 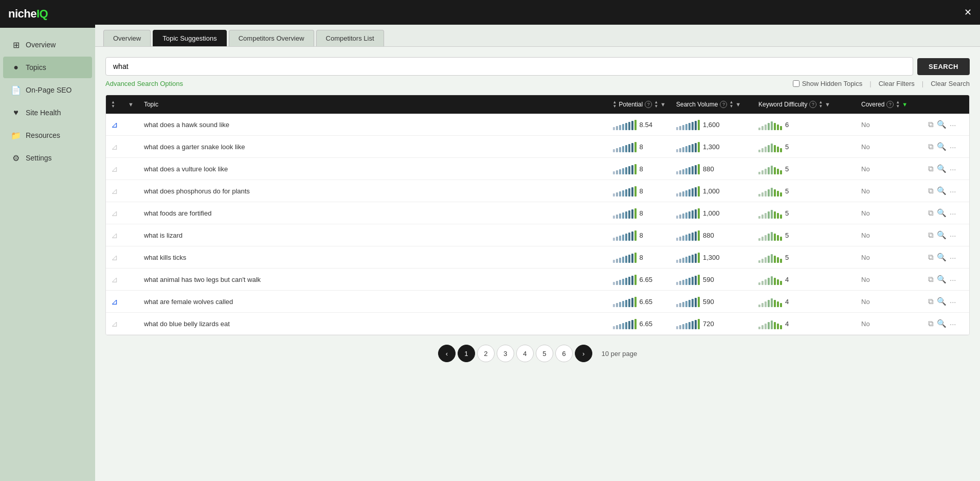 I want to click on show-hidden-label: Show Hidden Topics, so click(x=828, y=83).